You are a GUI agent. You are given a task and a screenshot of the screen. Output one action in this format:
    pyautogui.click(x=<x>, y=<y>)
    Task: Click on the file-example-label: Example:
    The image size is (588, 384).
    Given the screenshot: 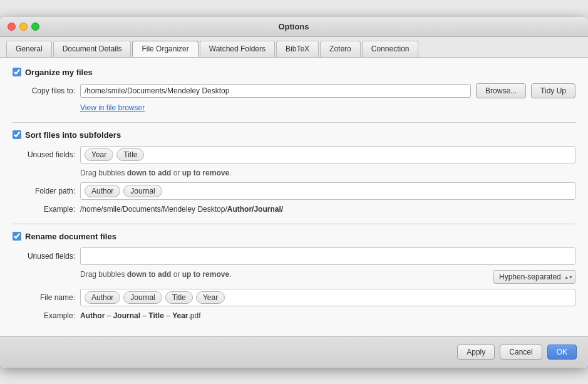 What is the action you would take?
    pyautogui.click(x=44, y=316)
    